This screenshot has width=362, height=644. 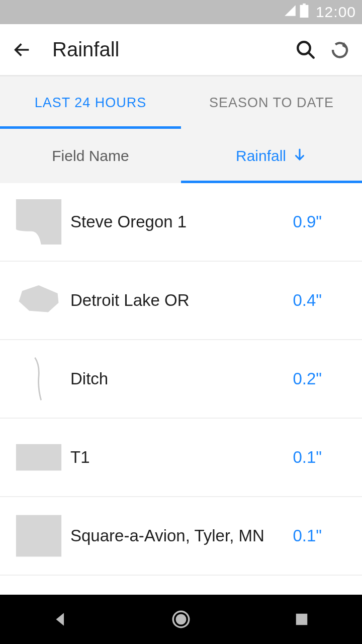 What do you see at coordinates (272, 103) in the screenshot?
I see `tab-label: SEASON TO DATE` at bounding box center [272, 103].